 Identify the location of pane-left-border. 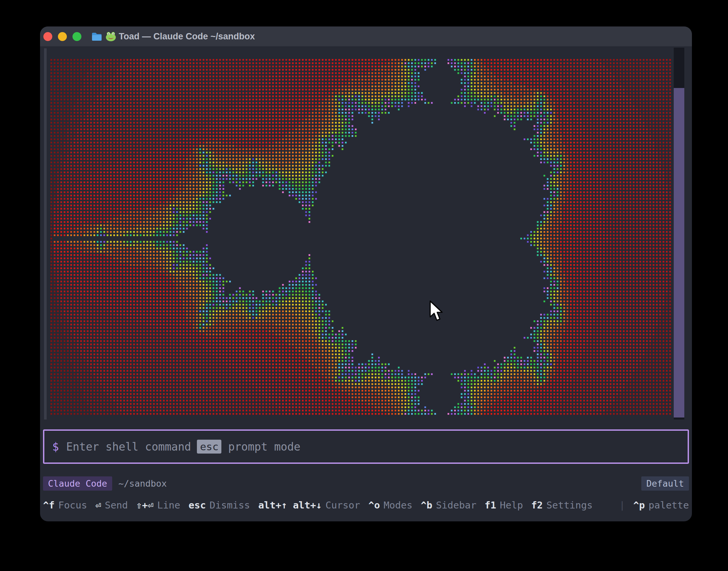
(45, 234).